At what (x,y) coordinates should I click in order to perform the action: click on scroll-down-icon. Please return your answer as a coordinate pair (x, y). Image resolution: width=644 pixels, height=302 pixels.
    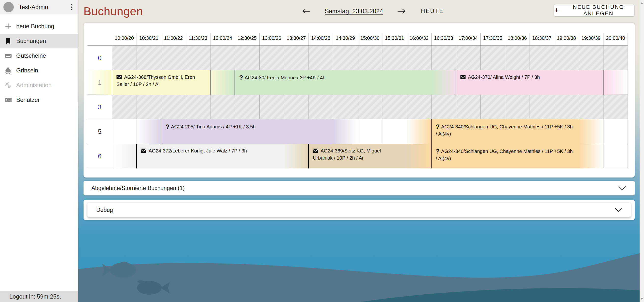
    Looking at the image, I should click on (642, 299).